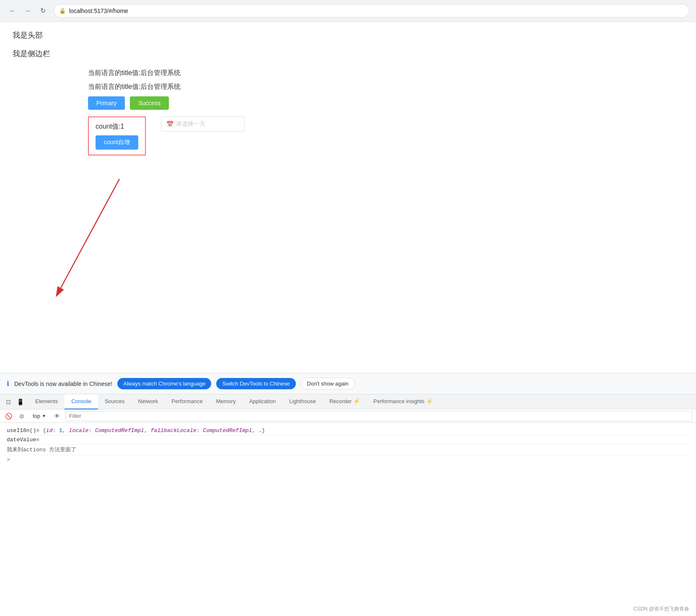 The image size is (696, 616). What do you see at coordinates (386, 103) in the screenshot?
I see `button-row: Primary Success` at bounding box center [386, 103].